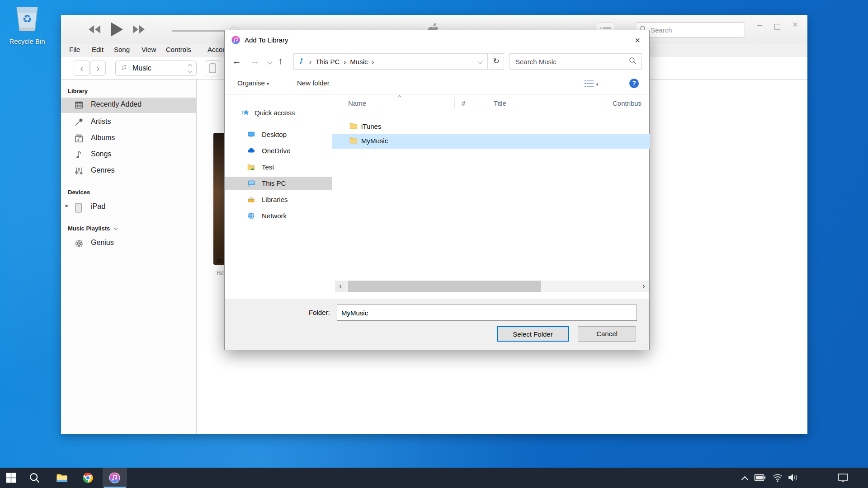 The height and width of the screenshot is (488, 868). I want to click on menu-view: View, so click(149, 50).